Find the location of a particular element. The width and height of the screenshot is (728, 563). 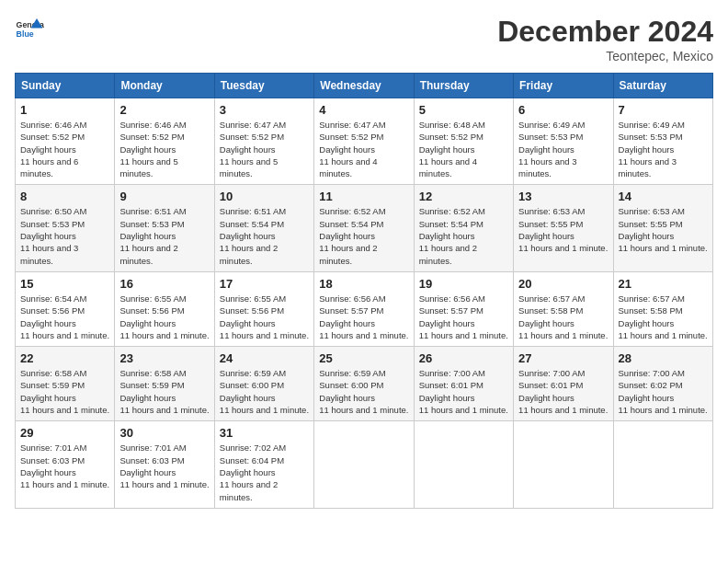

day-num-23: 23 is located at coordinates (164, 359).